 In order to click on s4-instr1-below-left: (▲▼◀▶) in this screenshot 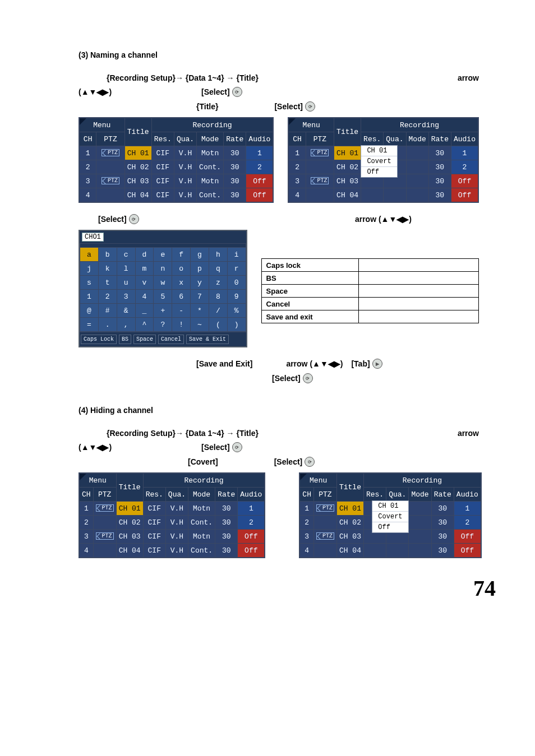, I will do `click(95, 447)`.